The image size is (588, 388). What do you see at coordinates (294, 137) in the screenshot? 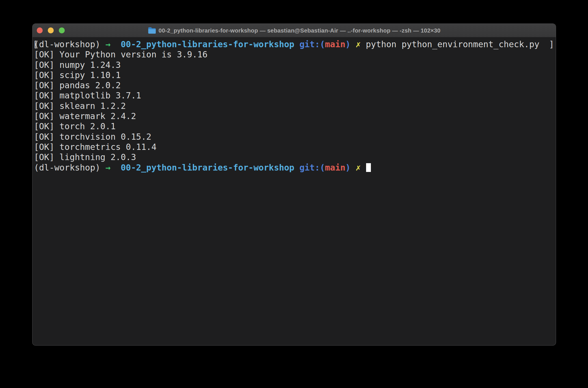
I see `output-line: [OK] torchvision 0.15.2` at bounding box center [294, 137].